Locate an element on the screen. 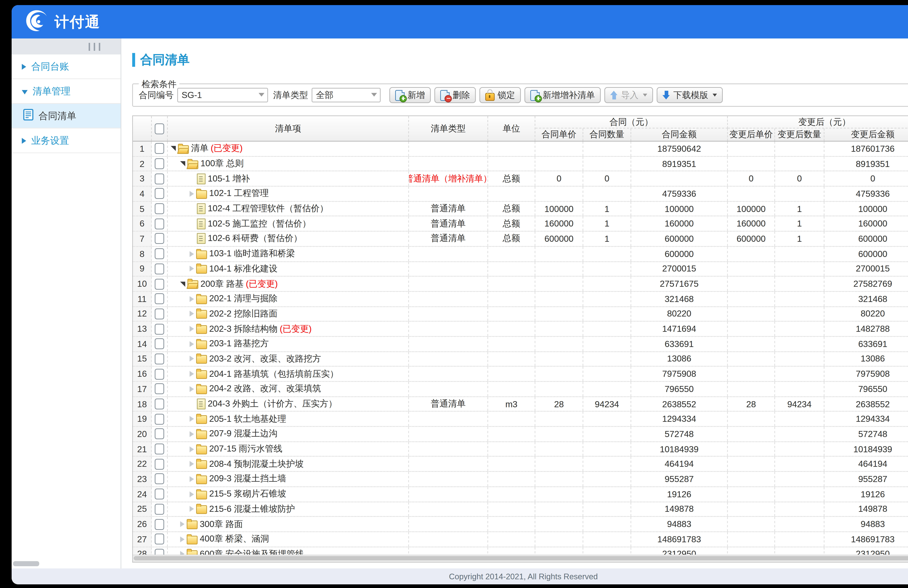 The image size is (908, 588). contract-amount-cell: 600000 is located at coordinates (680, 239).